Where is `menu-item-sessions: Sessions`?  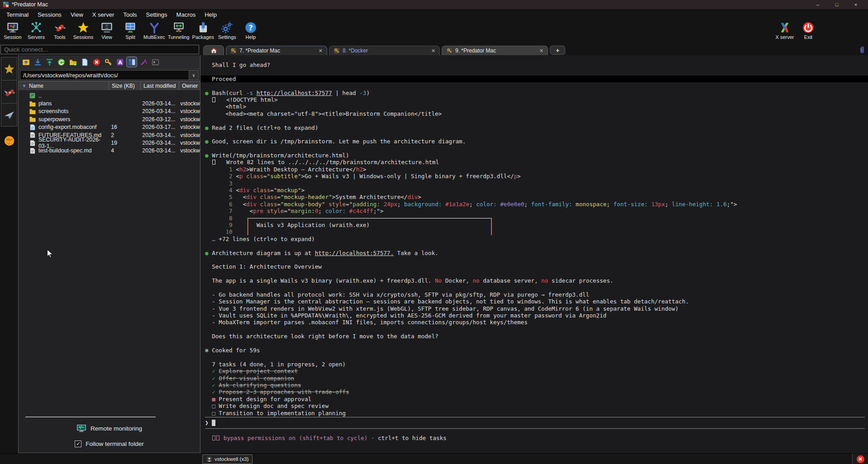
menu-item-sessions: Sessions is located at coordinates (50, 14).